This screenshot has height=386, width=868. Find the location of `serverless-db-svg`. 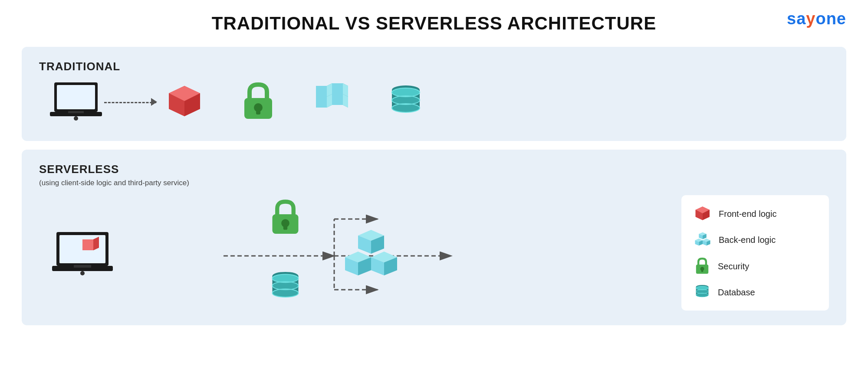

serverless-db-svg is located at coordinates (286, 287).